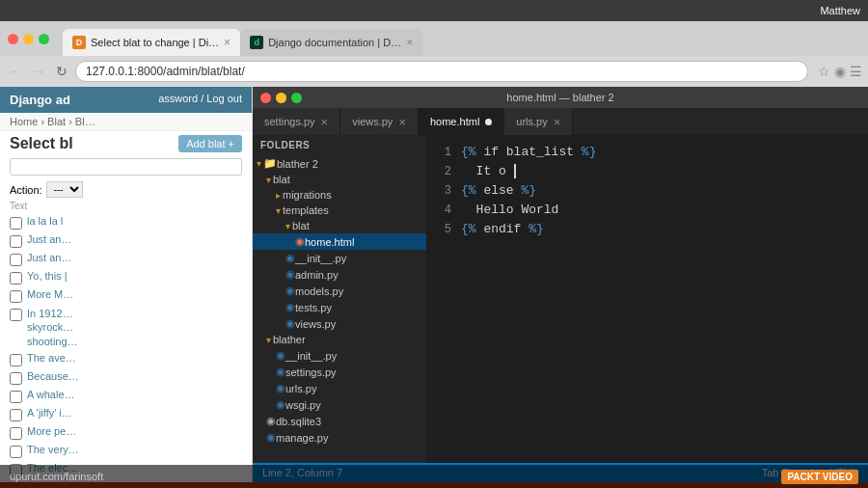 Image resolution: width=868 pixels, height=488 pixels. Describe the element at coordinates (125, 258) in the screenshot. I see `list-item-3: Just an…` at that location.